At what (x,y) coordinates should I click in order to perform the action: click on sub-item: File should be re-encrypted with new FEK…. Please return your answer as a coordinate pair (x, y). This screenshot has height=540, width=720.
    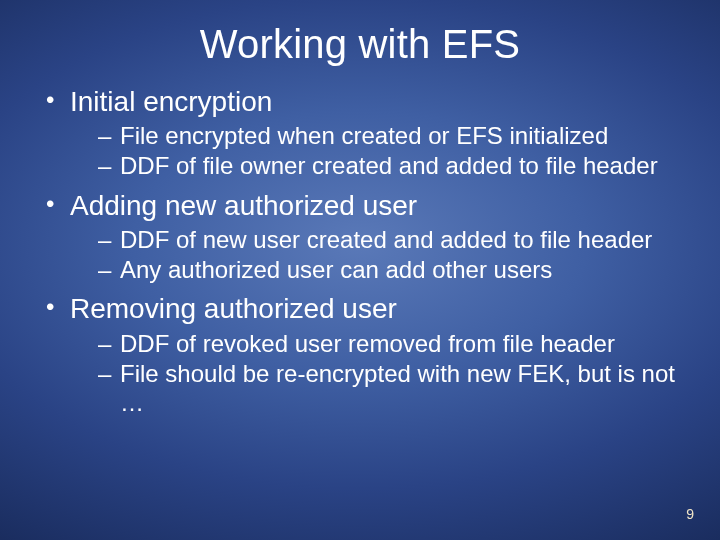
    Looking at the image, I should click on (394, 388).